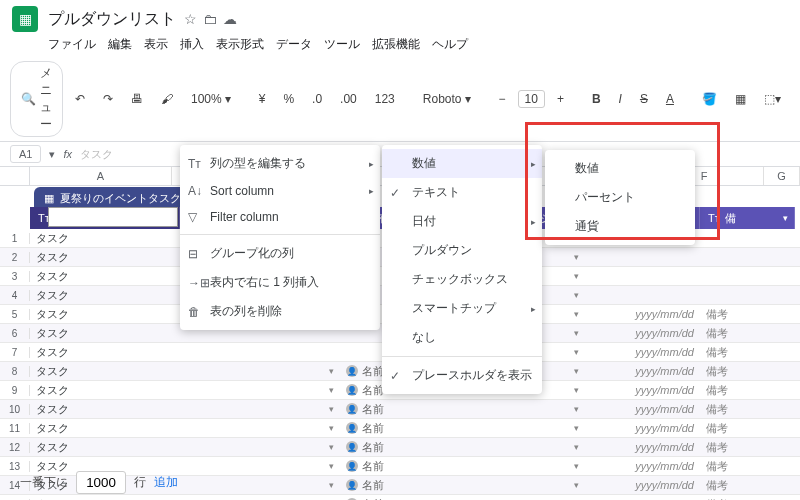  I want to click on row-number: 10, so click(15, 410).